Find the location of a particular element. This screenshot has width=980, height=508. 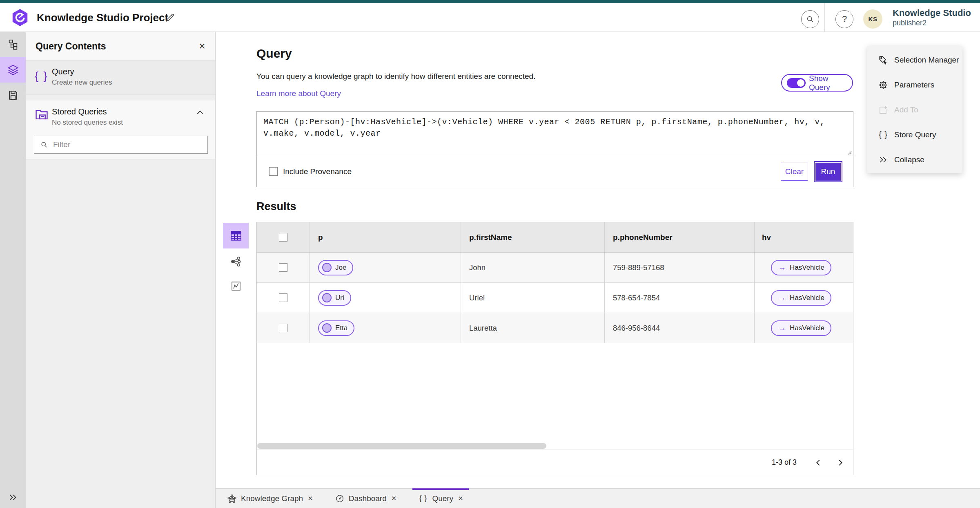

knowledge-graph-icon is located at coordinates (232, 499).